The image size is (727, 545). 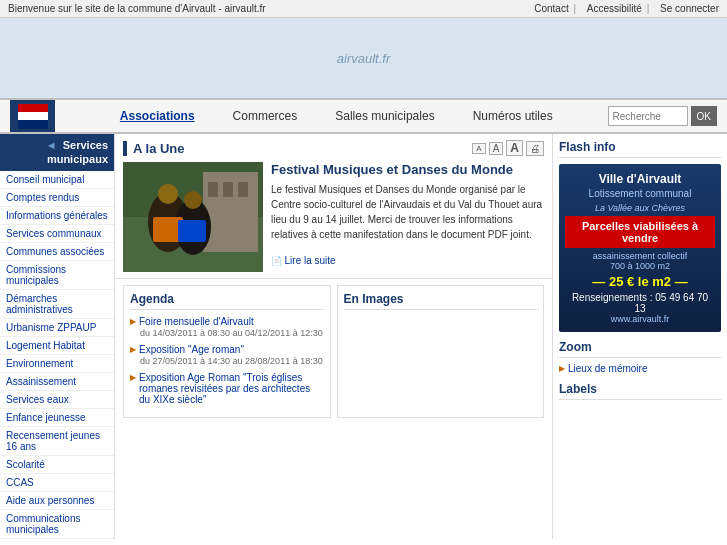 I want to click on en-images-title: En Images, so click(x=441, y=301).